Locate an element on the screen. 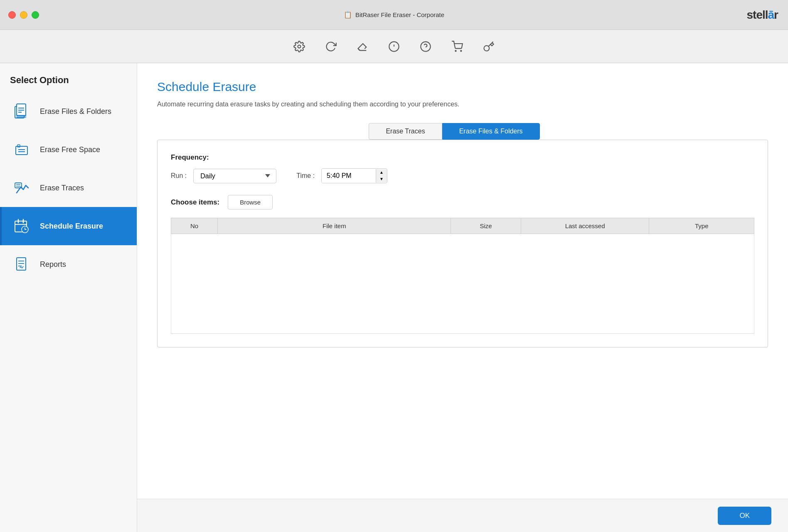 Image resolution: width=788 pixels, height=532 pixels. erase-files-label: Erase Files & Folders is located at coordinates (76, 111).